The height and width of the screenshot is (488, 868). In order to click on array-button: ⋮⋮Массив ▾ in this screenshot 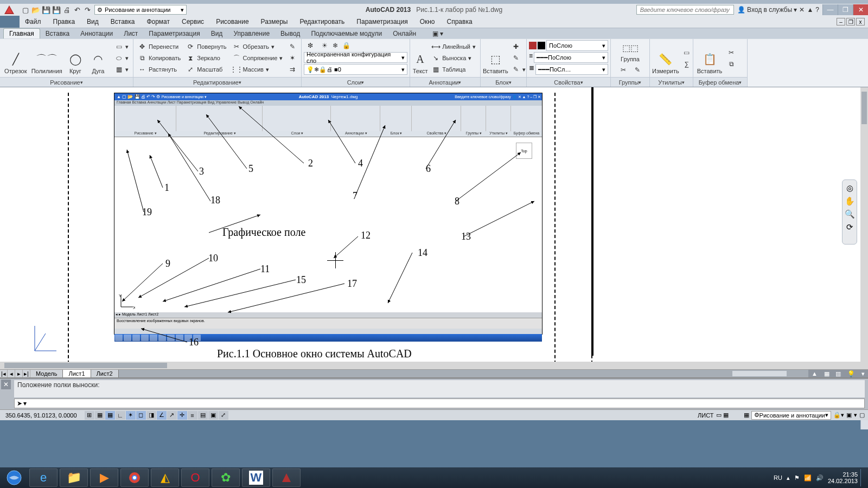, I will do `click(258, 69)`.